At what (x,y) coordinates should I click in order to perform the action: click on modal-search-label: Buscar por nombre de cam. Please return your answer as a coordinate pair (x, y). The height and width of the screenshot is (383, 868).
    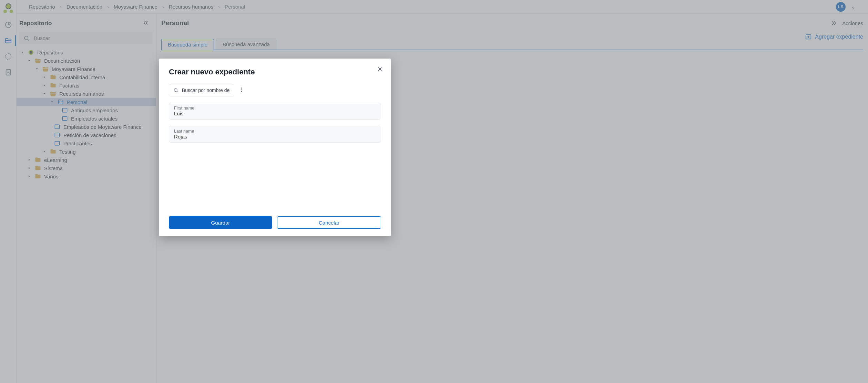
    Looking at the image, I should click on (206, 90).